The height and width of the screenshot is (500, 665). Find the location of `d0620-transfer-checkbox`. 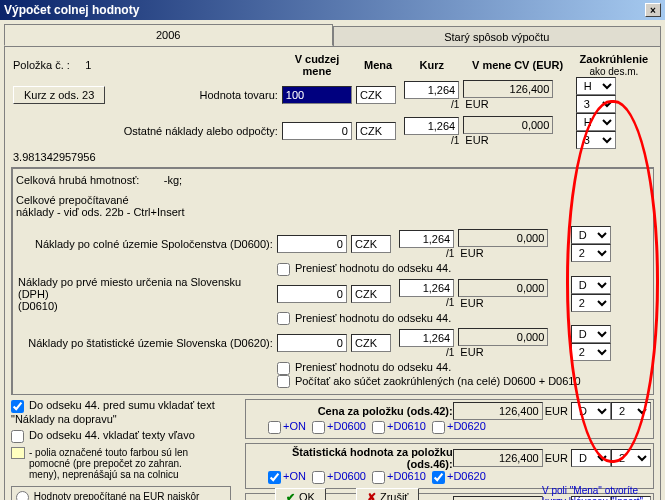

d0620-transfer-checkbox is located at coordinates (284, 368).